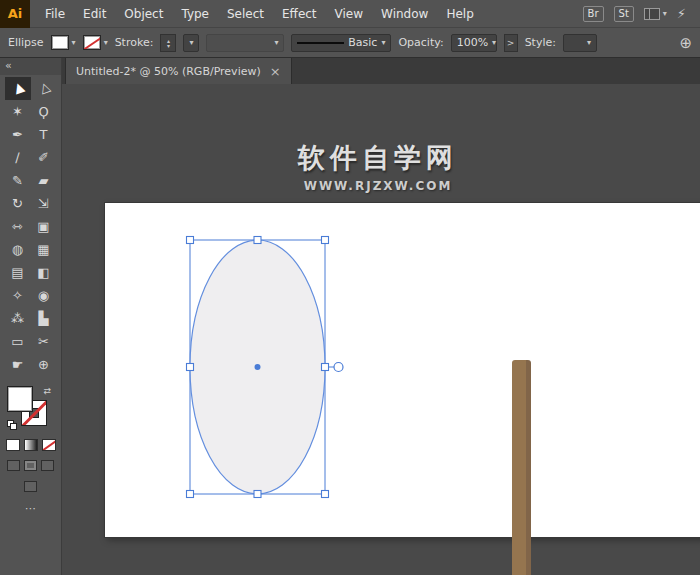 This screenshot has height=575, width=700. What do you see at coordinates (31, 445) in the screenshot?
I see `gradient-button` at bounding box center [31, 445].